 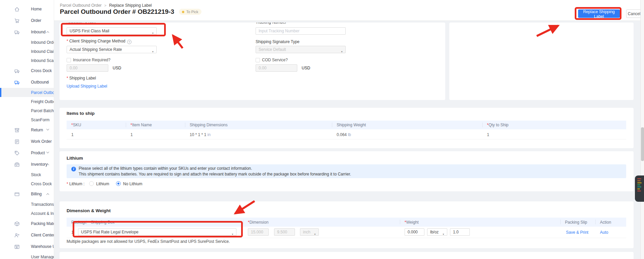 I want to click on shipping-box-value: USPS Flat Rate Legal Envelope, so click(x=110, y=232).